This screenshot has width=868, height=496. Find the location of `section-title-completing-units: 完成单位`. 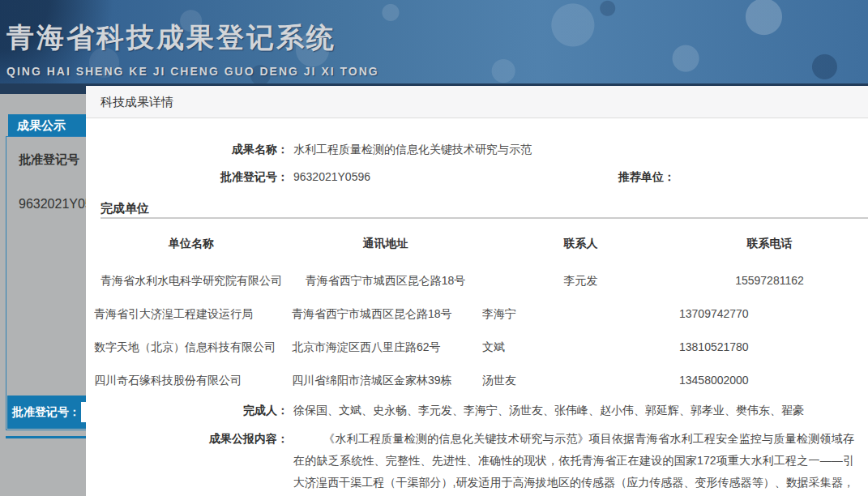

section-title-completing-units: 完成单位 is located at coordinates (125, 209).